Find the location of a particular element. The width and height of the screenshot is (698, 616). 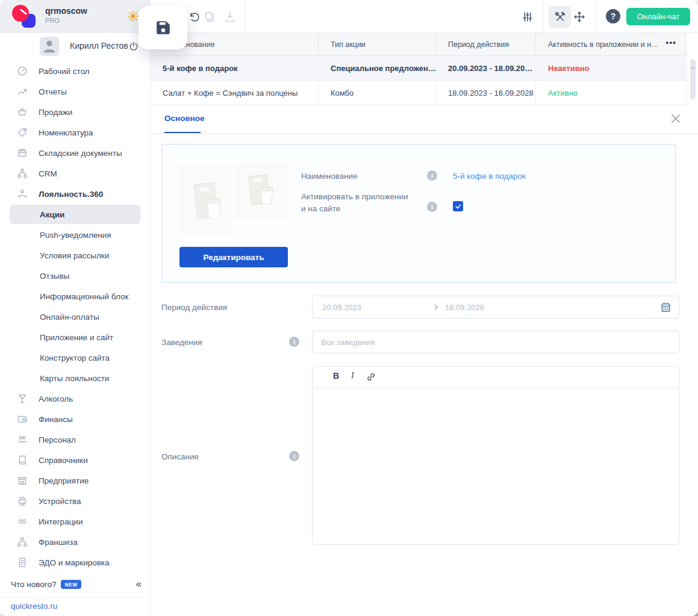

sidebar-item-label: Конструктор сайта is located at coordinates (75, 358).